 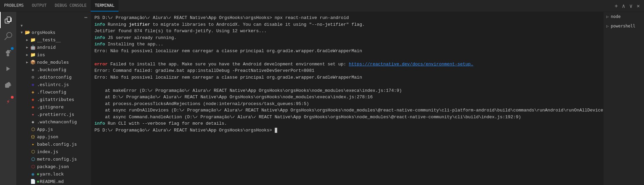 What do you see at coordinates (221, 18) in the screenshot?
I see `terminal-prompt-path: PS D:\✓ Programação\✓ Alura\✓ REACT Nati…` at bounding box center [221, 18].